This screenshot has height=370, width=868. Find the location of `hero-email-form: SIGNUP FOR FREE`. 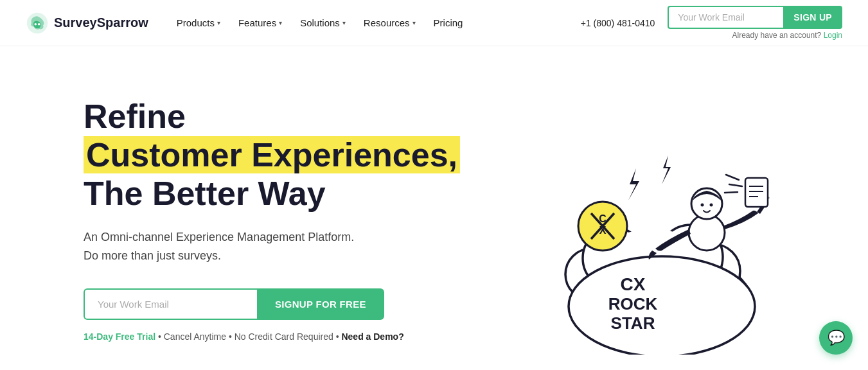

hero-email-form: SIGNUP FOR FREE is located at coordinates (276, 304).